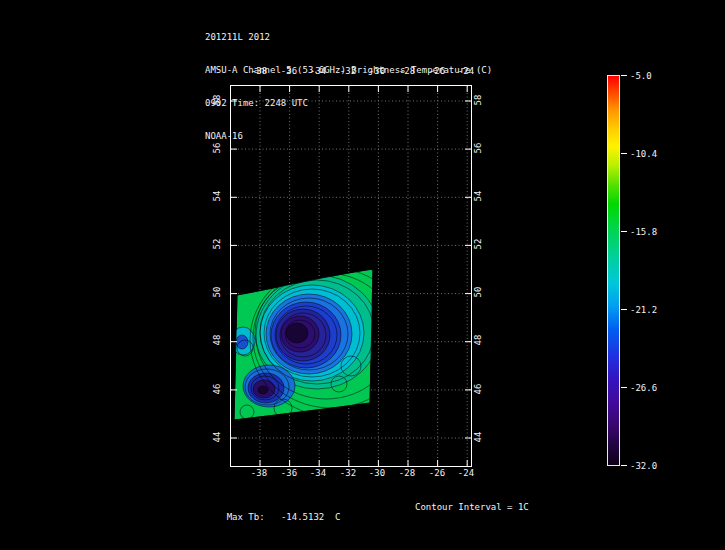  What do you see at coordinates (472, 507) in the screenshot?
I see `contour-interval-note: Contour Interval = 1C` at bounding box center [472, 507].